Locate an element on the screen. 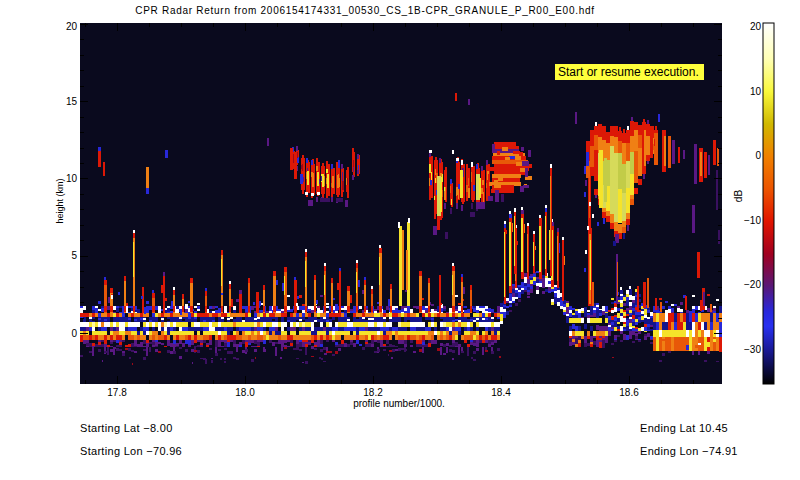  svg-text: Ending Lon −74.91 is located at coordinates (689, 451).